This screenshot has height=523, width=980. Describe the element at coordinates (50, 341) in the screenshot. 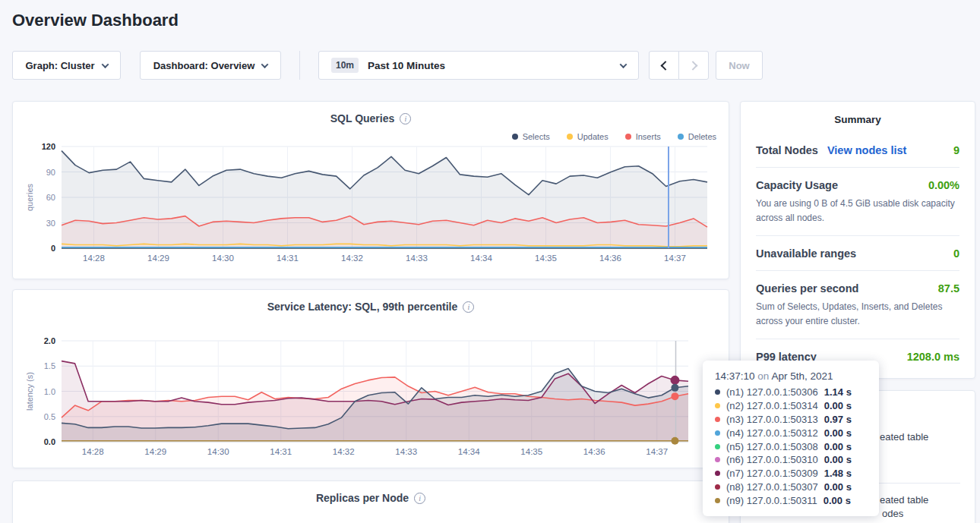

I see `svg-text: 2.0` at that location.